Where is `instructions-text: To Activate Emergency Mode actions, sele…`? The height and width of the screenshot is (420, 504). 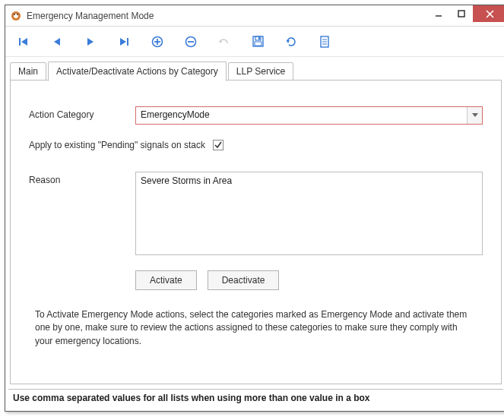
instructions-text: To Activate Emergency Mode actions, sele… is located at coordinates (255, 328).